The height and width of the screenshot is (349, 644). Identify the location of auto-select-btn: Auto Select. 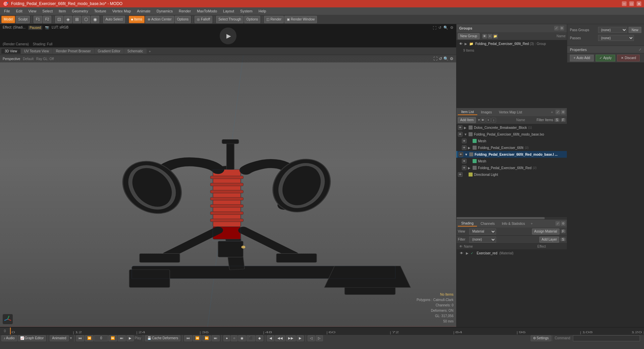
(114, 19).